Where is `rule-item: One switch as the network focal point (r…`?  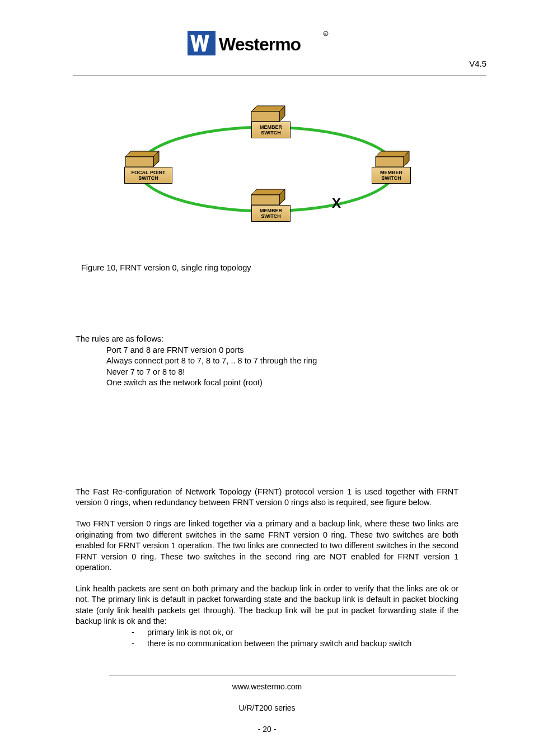 rule-item: One switch as the network focal point (r… is located at coordinates (282, 383).